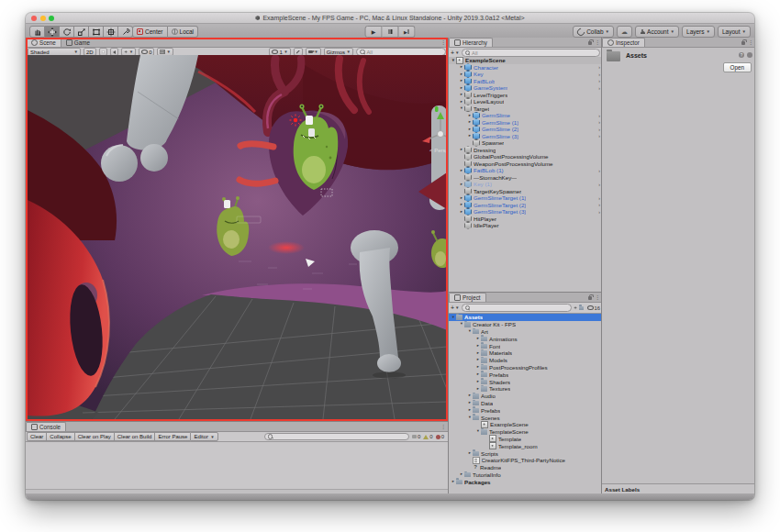  What do you see at coordinates (237, 466) in the screenshot?
I see `console-log-area` at bounding box center [237, 466].